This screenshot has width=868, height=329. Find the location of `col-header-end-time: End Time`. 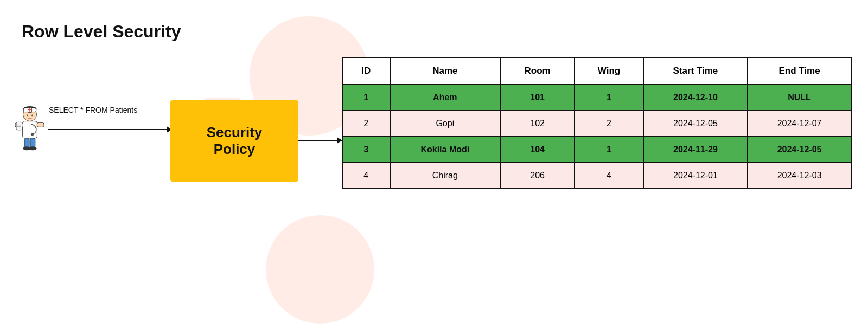

col-header-end-time: End Time is located at coordinates (800, 71).